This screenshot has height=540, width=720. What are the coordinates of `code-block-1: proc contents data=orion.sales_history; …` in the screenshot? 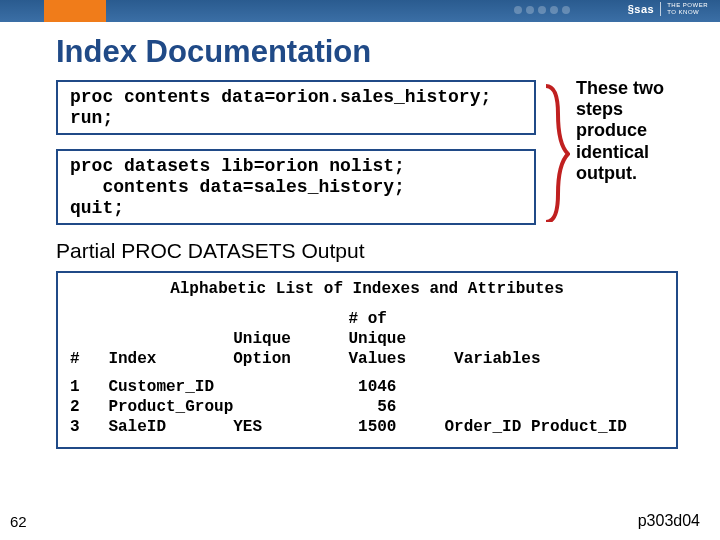 It's located at (296, 108).